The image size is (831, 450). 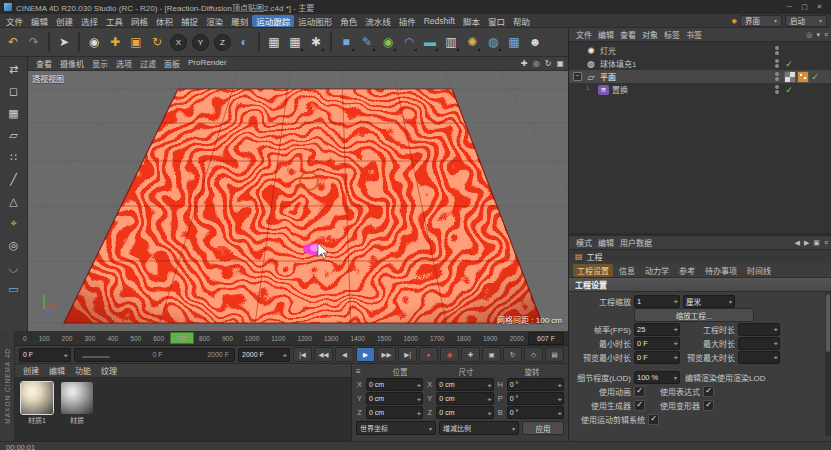 What do you see at coordinates (640, 406) in the screenshot?
I see `use-generators-checkbox: ✓` at bounding box center [640, 406].